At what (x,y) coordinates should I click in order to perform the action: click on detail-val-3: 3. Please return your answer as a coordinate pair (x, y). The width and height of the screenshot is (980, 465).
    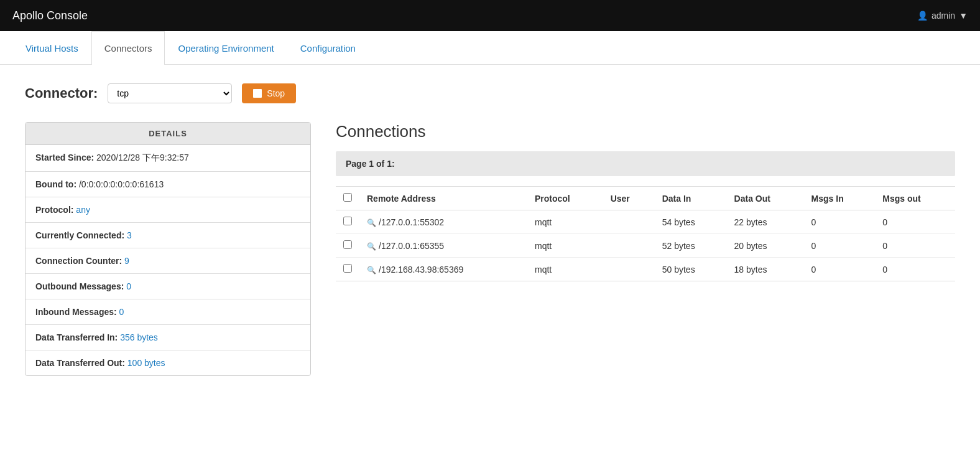
    Looking at the image, I should click on (129, 235).